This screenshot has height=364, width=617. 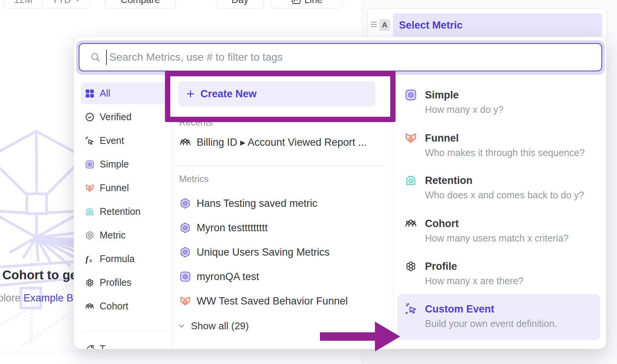 What do you see at coordinates (497, 224) in the screenshot?
I see `type-name: Cohort` at bounding box center [497, 224].